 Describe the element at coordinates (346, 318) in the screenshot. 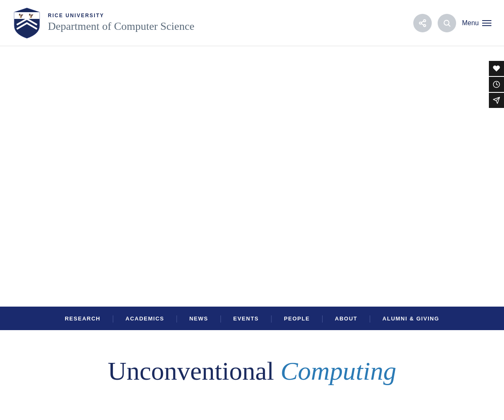

I see `nav-item-about: ABOUT` at that location.